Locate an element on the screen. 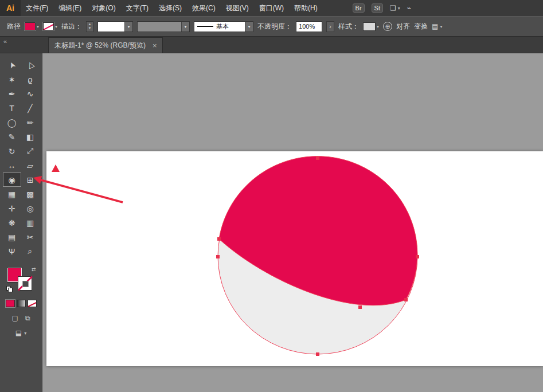 This screenshot has height=392, width=543. draw-inside-icon: ⧉ is located at coordinates (28, 318).